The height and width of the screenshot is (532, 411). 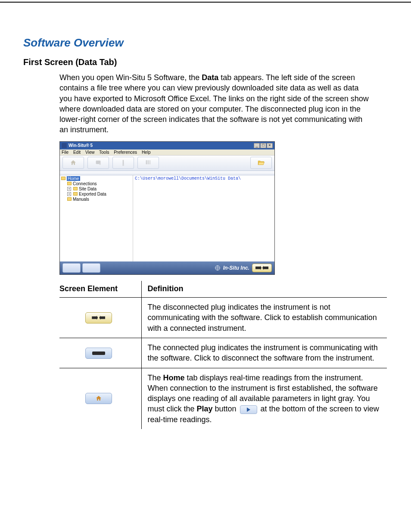 I want to click on page-title: Software Overview, so click(x=206, y=43).